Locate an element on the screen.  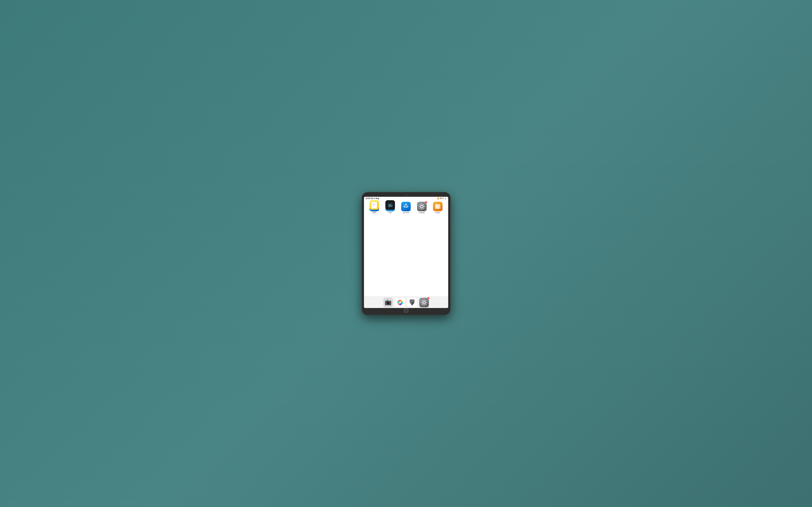
home-button is located at coordinates (406, 311).